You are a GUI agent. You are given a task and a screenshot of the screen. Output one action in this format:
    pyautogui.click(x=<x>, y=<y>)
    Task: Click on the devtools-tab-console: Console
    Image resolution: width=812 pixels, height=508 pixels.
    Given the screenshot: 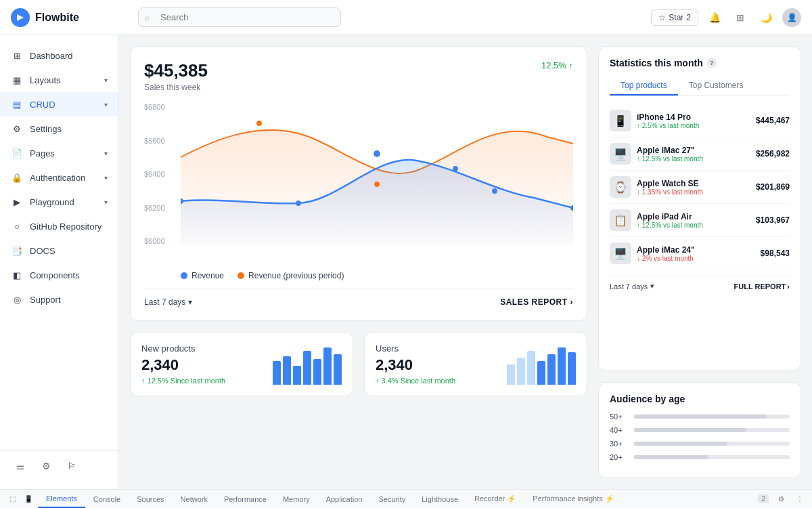 What is the action you would take?
    pyautogui.click(x=107, y=499)
    